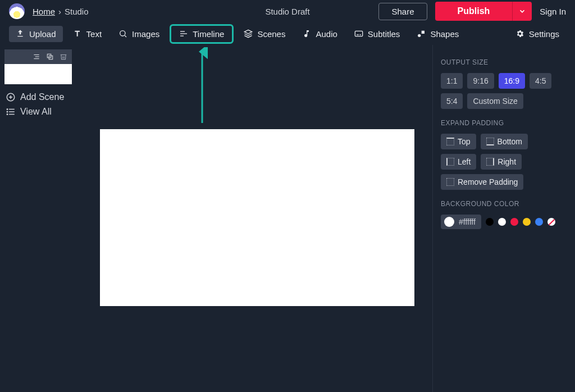 The width and height of the screenshot is (575, 392). What do you see at coordinates (520, 34) in the screenshot?
I see `gear-icon` at bounding box center [520, 34].